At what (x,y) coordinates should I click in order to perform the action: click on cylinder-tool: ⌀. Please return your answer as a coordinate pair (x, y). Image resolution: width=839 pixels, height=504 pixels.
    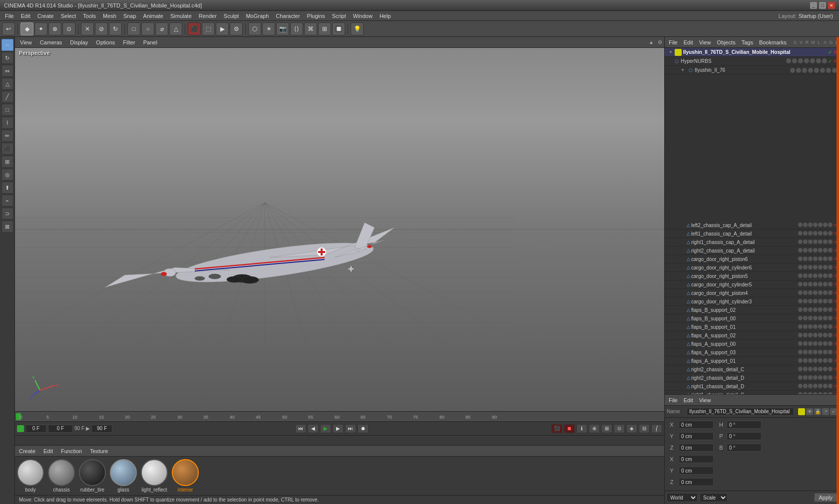
    Looking at the image, I should click on (162, 29).